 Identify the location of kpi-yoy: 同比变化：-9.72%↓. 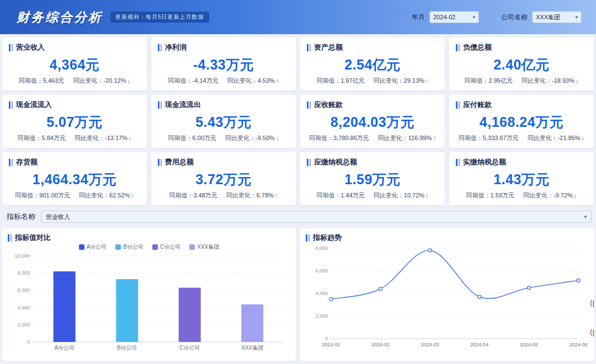
(550, 195).